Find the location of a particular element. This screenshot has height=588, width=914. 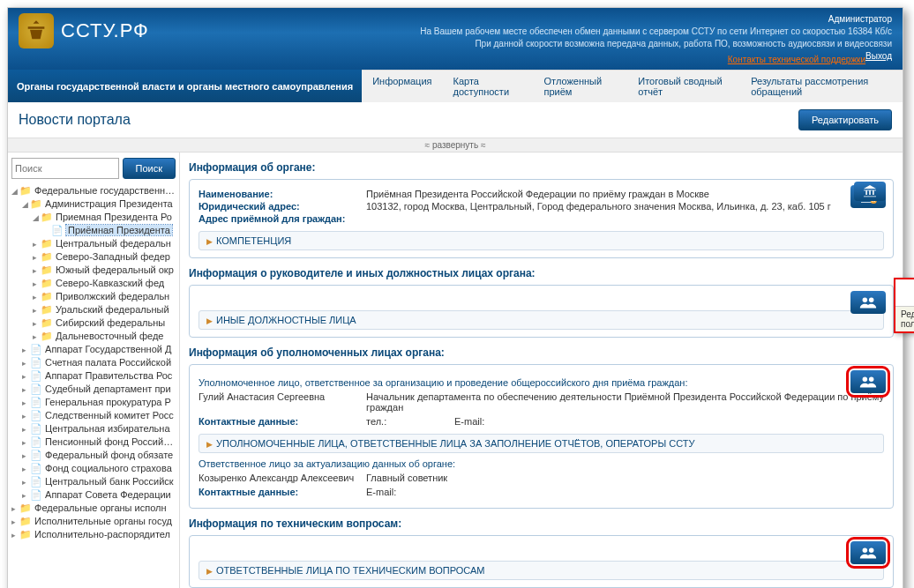

menu-section-label: Органы государственной власти и органы м… is located at coordinates (185, 86).